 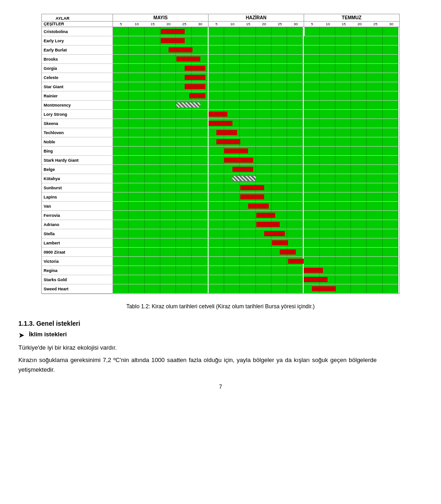 What do you see at coordinates (77, 20) in the screenshot?
I see `header-col-labels: AYLAR ÇEŞİTLER` at bounding box center [77, 20].